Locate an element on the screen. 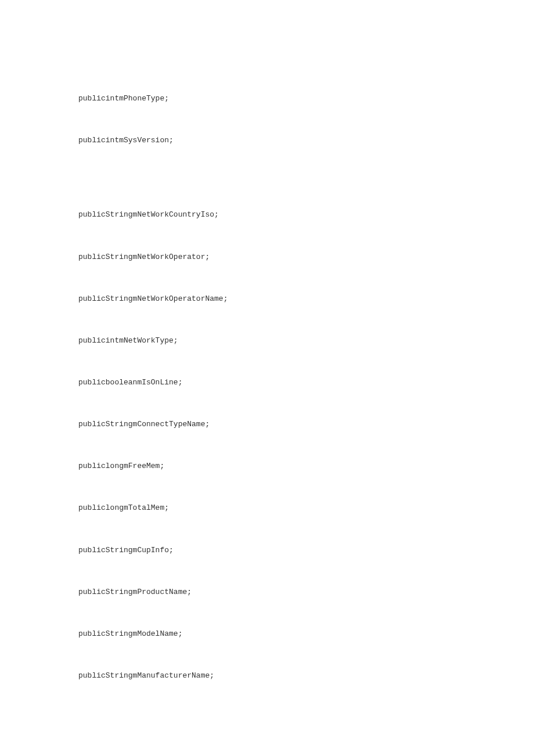 The image size is (534, 756). code-line: publicStringmManufacturerName; is located at coordinates (267, 676).